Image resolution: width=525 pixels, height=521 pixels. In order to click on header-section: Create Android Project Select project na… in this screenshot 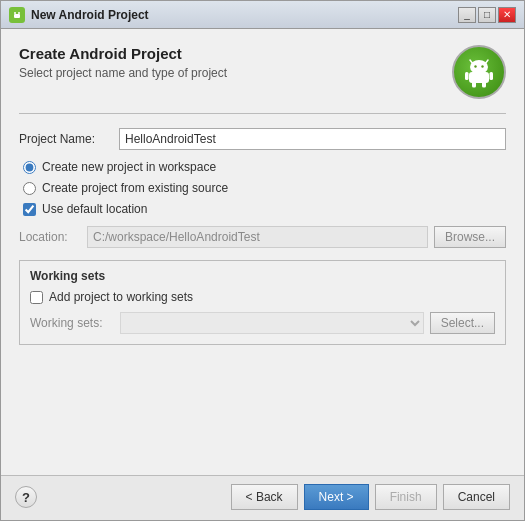, I will do `click(262, 72)`.